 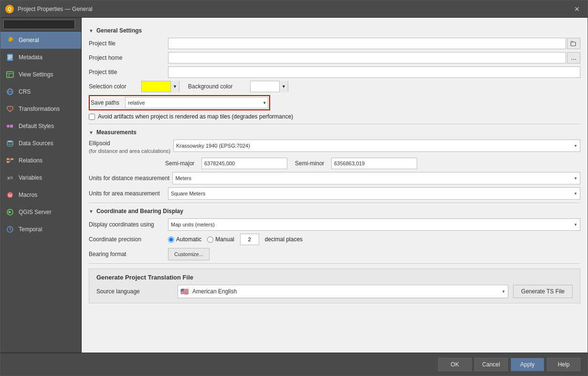 I want to click on sidebar-item-crs: CRS, so click(x=41, y=92).